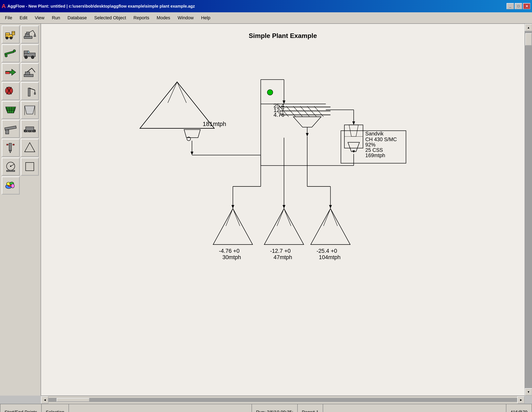 This screenshot has height=412, width=532. Describe the element at coordinates (527, 6) in the screenshot. I see `close-button: ✕` at that location.